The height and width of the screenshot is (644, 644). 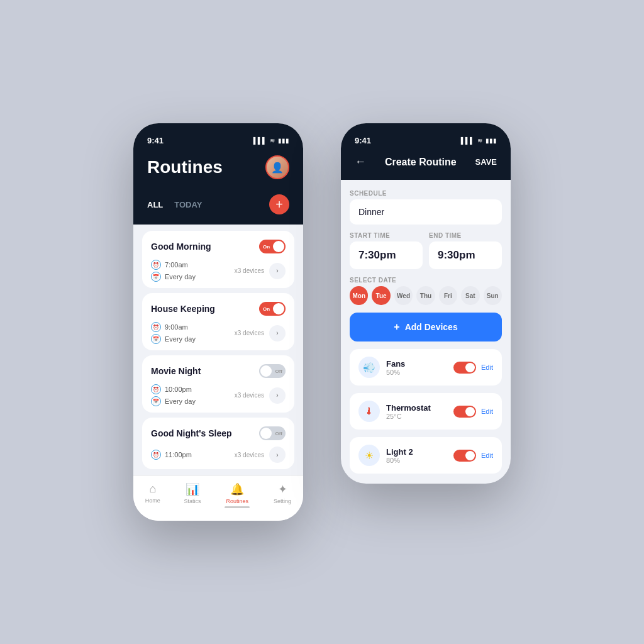 I want to click on date-days: Mon Tue Wed Thu Fri Sat Sun, so click(x=426, y=296).